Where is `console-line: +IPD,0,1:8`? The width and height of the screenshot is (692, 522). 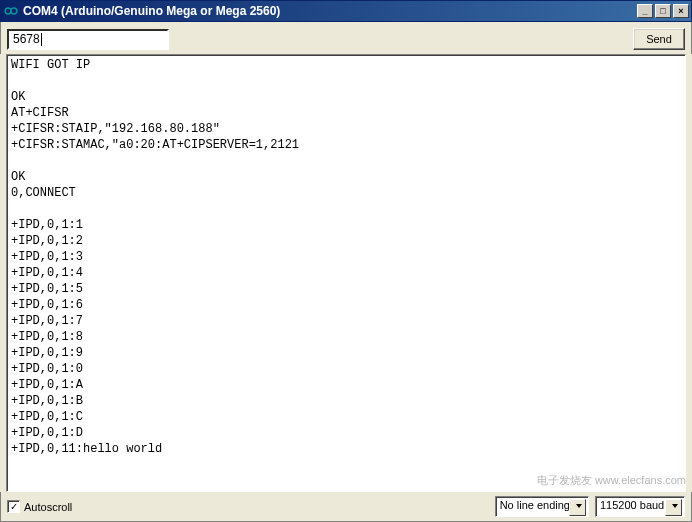
console-line: +IPD,0,1:8 is located at coordinates (346, 337).